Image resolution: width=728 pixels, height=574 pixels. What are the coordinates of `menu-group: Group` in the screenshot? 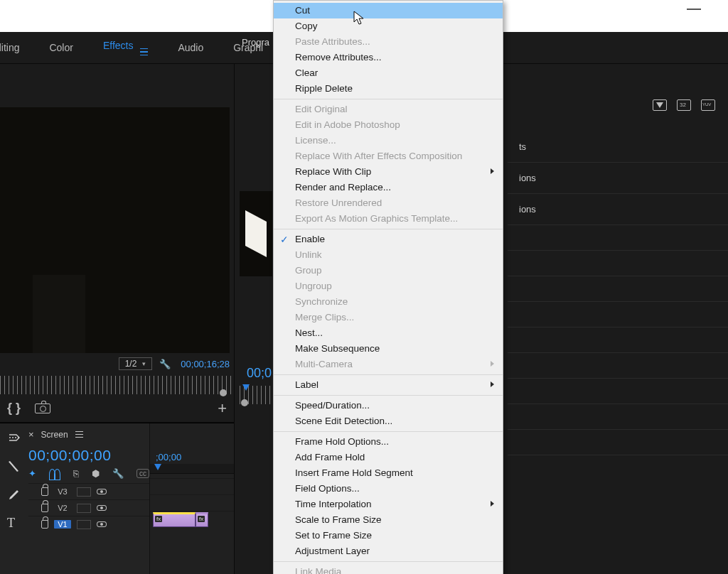 It's located at (388, 271).